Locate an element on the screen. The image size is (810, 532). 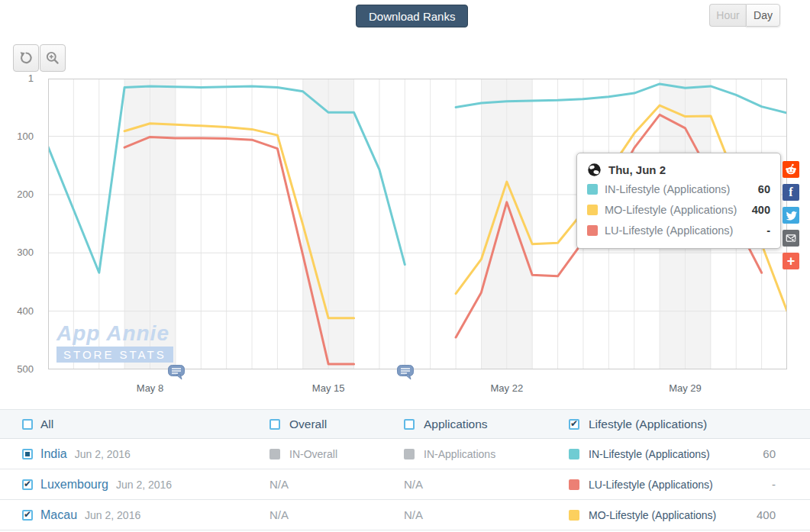
zoom-in-icon is located at coordinates (53, 58).